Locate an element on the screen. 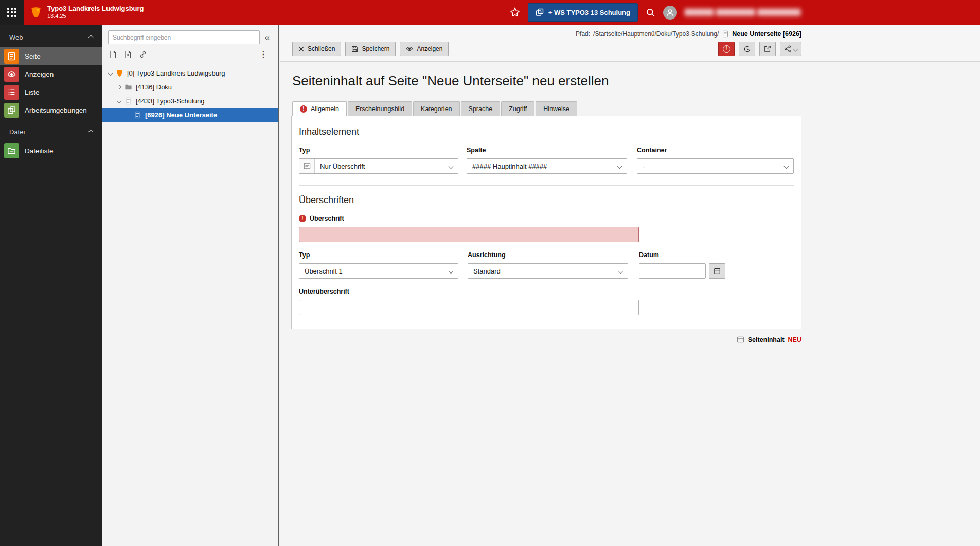 This screenshot has width=980, height=546. typ-select-value: Nur Überschrift is located at coordinates (382, 167).